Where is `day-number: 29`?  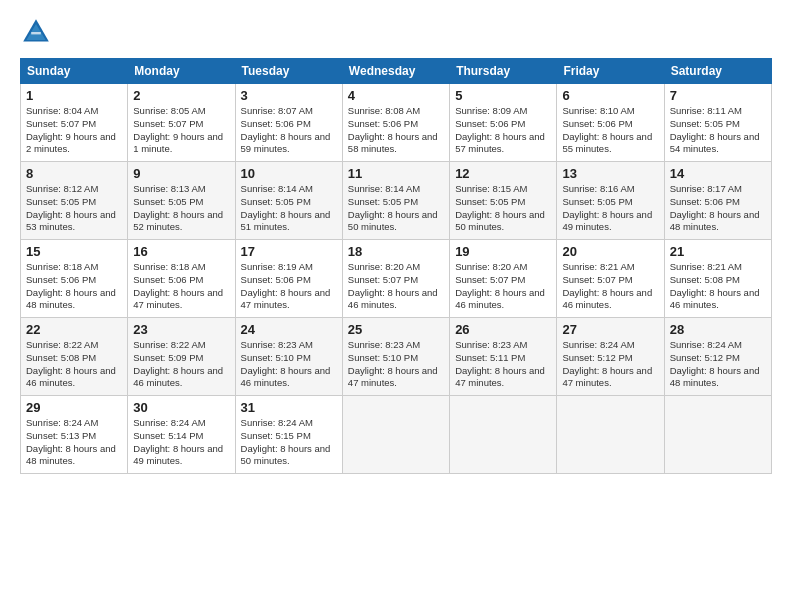
day-number: 29 is located at coordinates (74, 408).